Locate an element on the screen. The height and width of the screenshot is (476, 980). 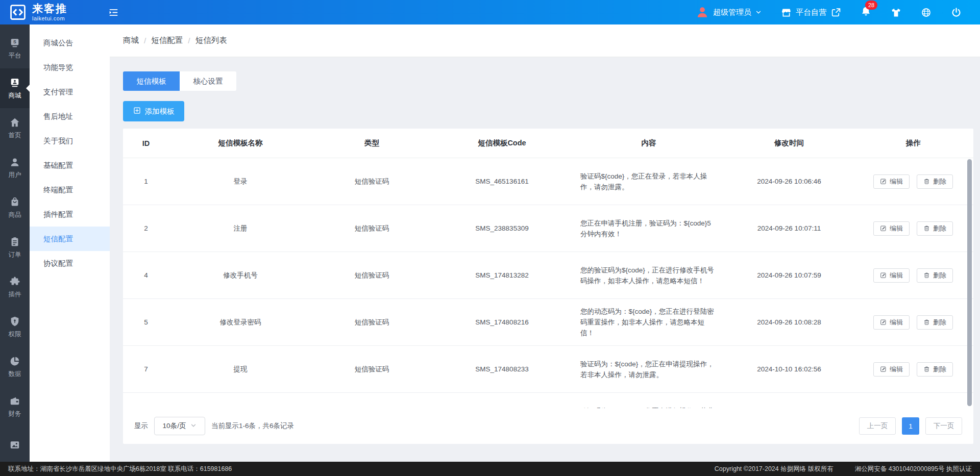
column-header-修改时间: 修改时间 is located at coordinates (789, 143).